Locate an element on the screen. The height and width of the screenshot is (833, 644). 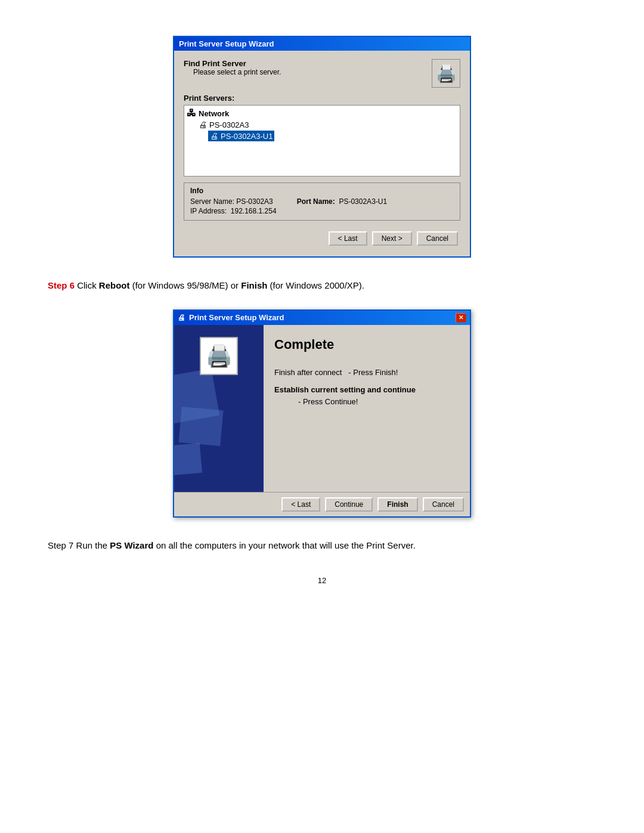
press-finish-value: - Press Finish! is located at coordinates (373, 372).